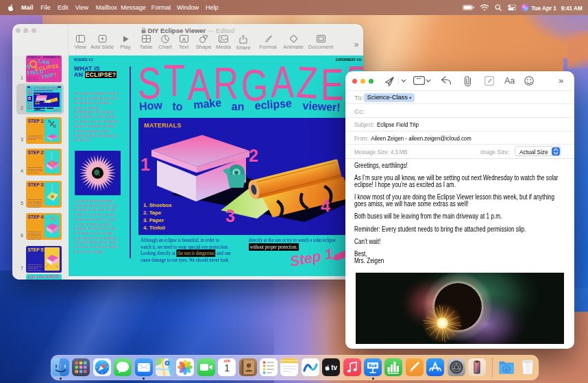  I want to click on svg-text: 1, so click(145, 164).